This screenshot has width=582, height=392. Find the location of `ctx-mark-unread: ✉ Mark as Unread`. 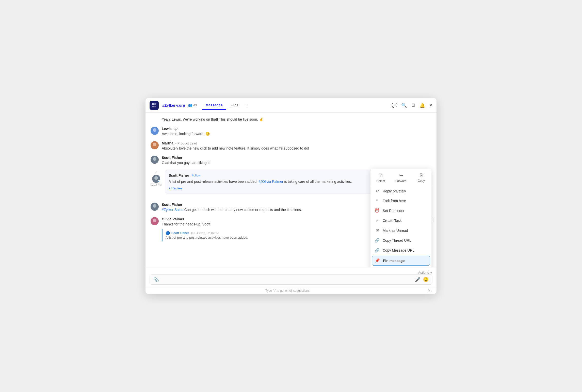

ctx-mark-unread: ✉ Mark as Unread is located at coordinates (401, 231).